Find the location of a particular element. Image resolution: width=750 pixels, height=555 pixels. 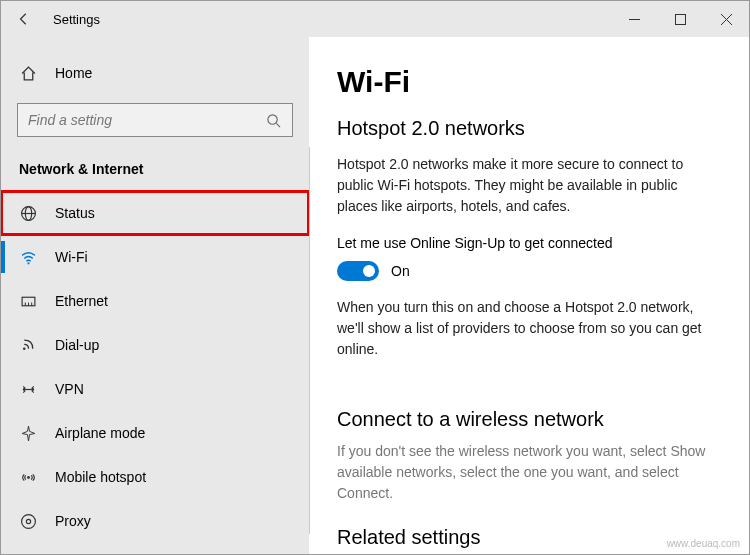

search-icon is located at coordinates (273, 120).